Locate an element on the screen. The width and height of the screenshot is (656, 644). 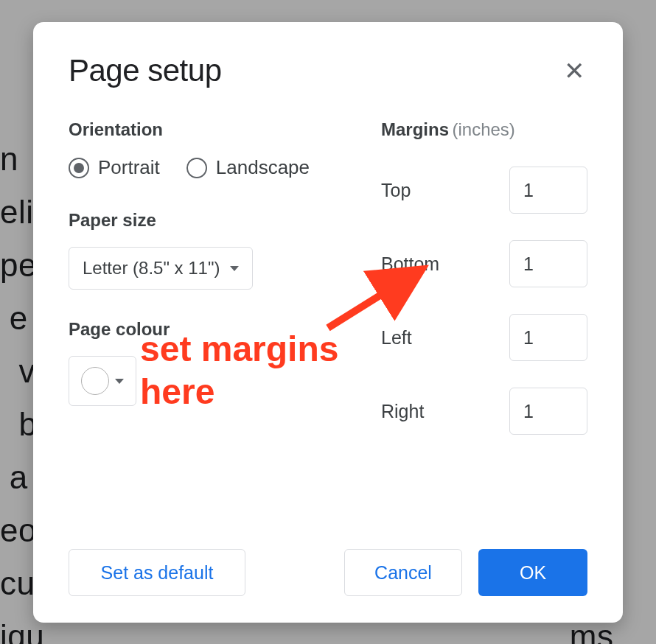
dialog-header: Page setup ✕ is located at coordinates (328, 71).